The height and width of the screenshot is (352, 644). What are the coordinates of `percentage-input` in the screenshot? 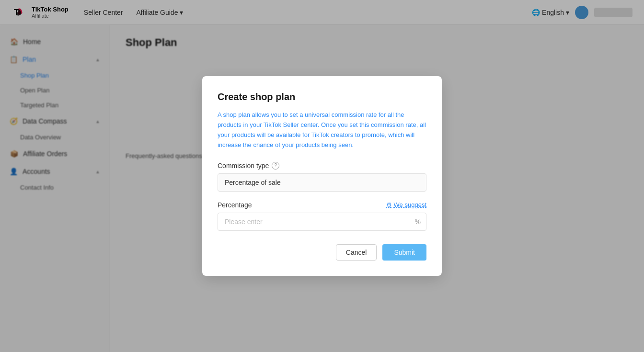 It's located at (322, 222).